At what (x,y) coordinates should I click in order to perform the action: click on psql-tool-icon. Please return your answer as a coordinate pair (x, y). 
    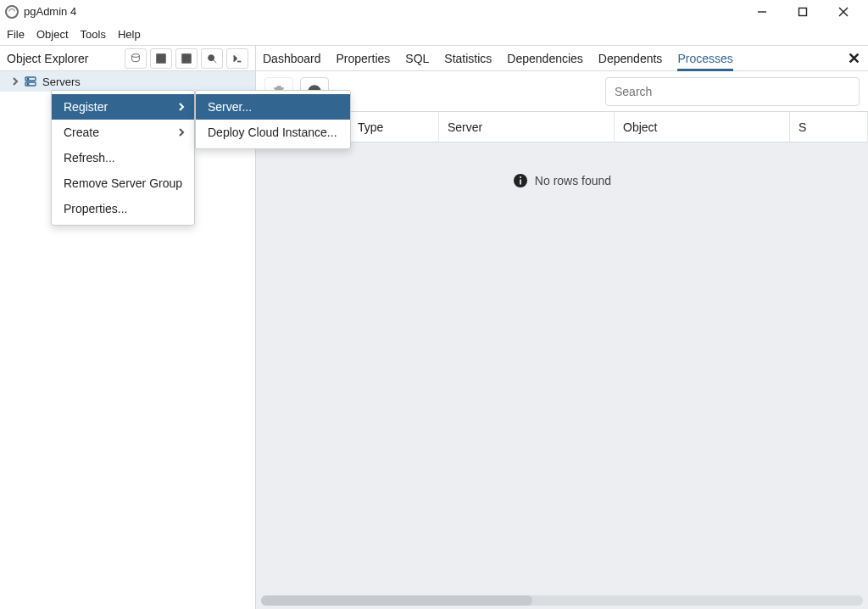
    Looking at the image, I should click on (237, 59).